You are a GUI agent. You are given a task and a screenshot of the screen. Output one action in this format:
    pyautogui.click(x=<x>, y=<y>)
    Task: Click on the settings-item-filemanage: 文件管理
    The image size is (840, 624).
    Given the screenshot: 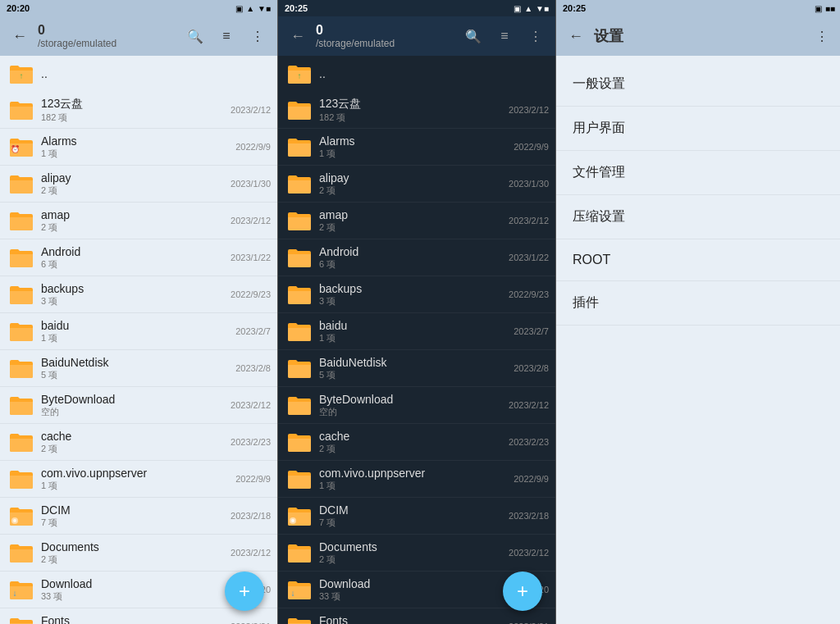 What is the action you would take?
    pyautogui.click(x=698, y=173)
    